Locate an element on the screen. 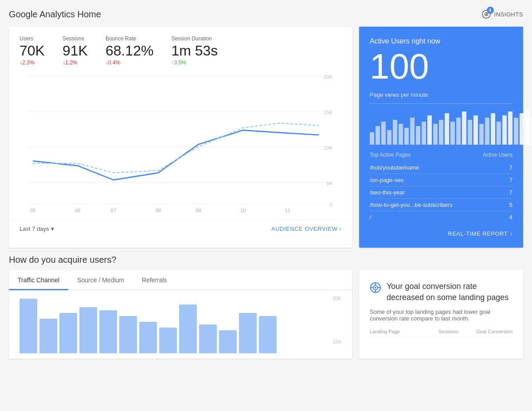 The width and height of the screenshot is (532, 411). top-page-row: /seo-this-year 7 is located at coordinates (441, 193).